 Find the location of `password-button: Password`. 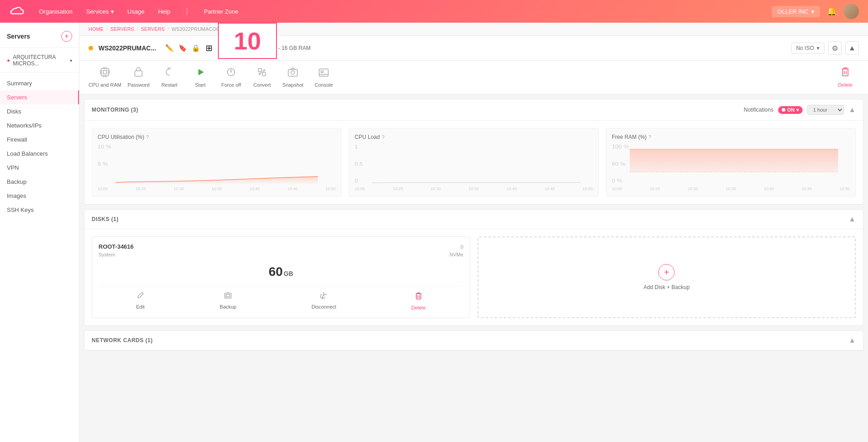

password-button: Password is located at coordinates (138, 77).